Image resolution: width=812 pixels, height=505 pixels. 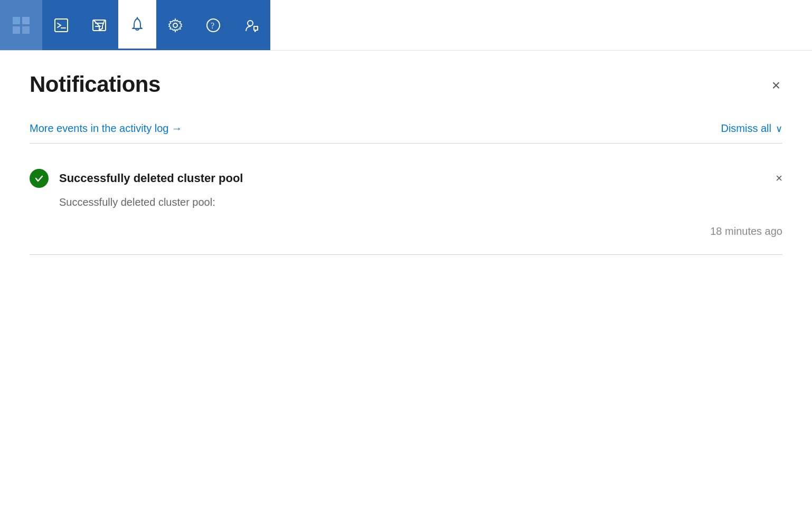 What do you see at coordinates (136, 178) in the screenshot?
I see `notification-title-area: Successfully deleted cluster pool` at bounding box center [136, 178].